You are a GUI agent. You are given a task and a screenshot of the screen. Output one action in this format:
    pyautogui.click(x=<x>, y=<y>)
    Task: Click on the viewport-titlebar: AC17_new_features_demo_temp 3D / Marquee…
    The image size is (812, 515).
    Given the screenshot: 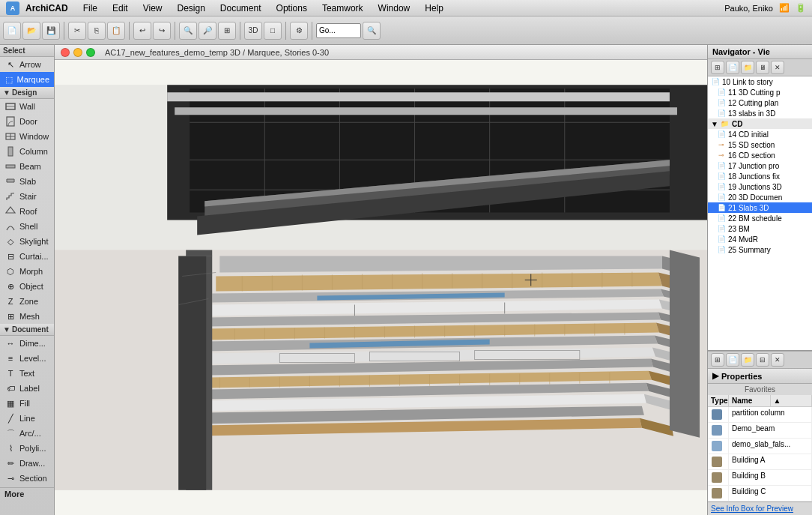 What is the action you would take?
    pyautogui.click(x=381, y=52)
    